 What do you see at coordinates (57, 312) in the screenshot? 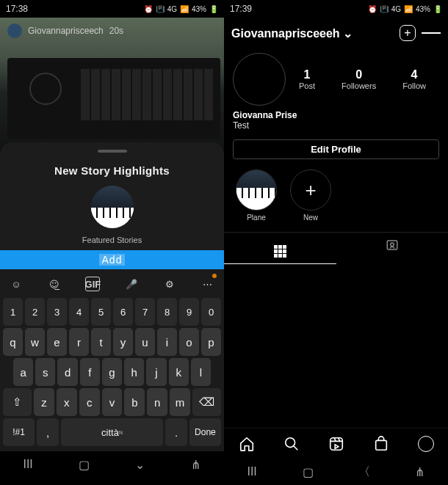
I see `key-3: 3` at bounding box center [57, 312].